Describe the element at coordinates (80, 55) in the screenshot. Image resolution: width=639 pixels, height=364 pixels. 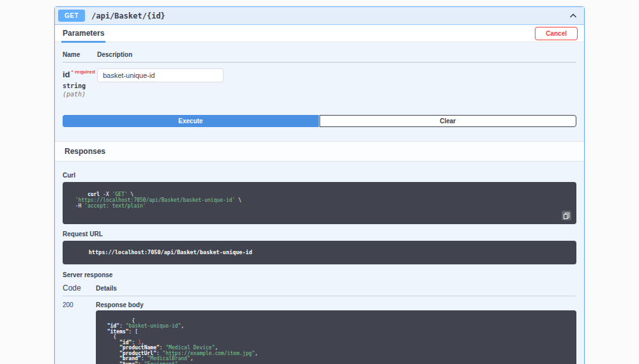
I see `column-name-header: Name` at that location.